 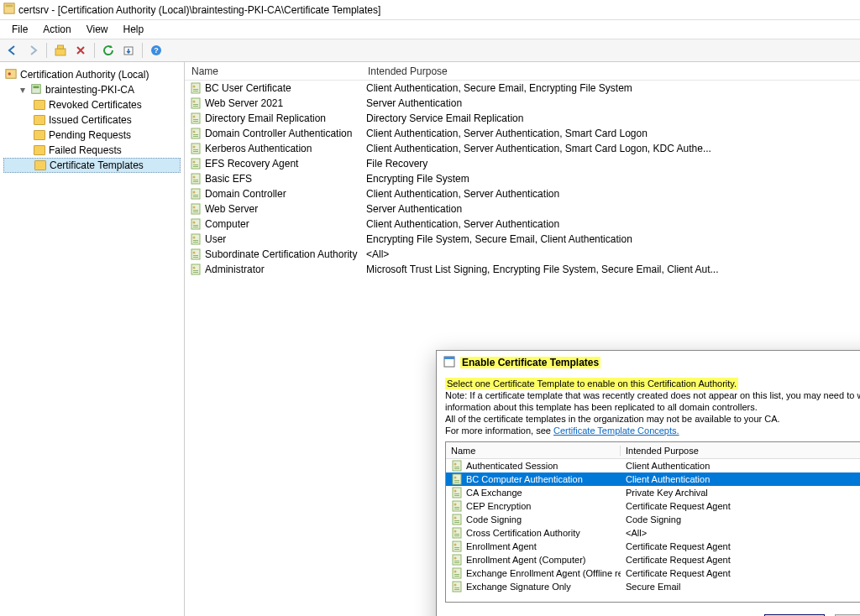 I want to click on forward-button, so click(x=33, y=50).